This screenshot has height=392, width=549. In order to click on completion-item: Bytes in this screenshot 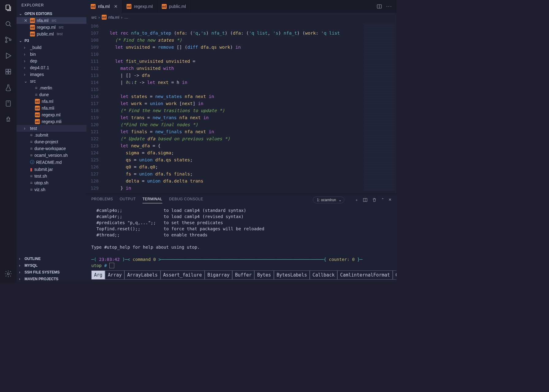, I will do `click(264, 275)`.